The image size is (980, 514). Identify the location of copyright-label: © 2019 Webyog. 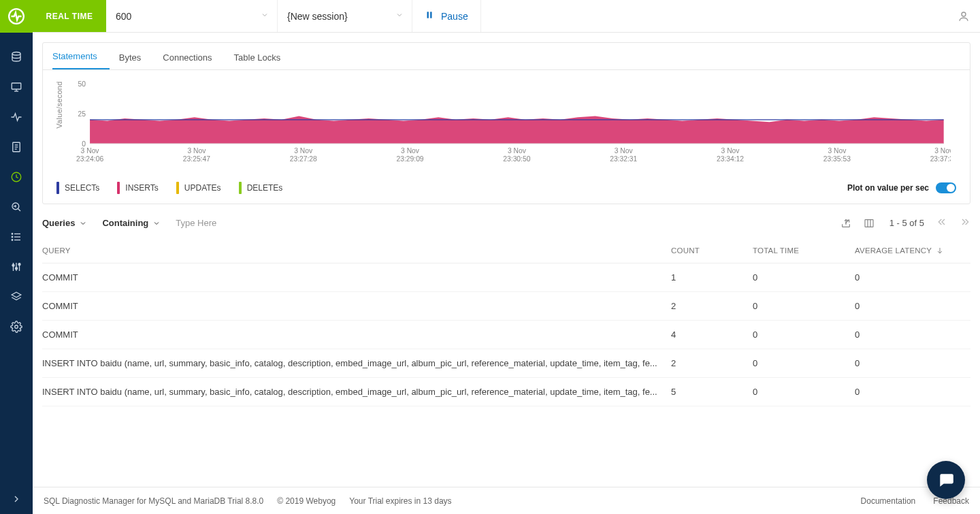
(306, 501).